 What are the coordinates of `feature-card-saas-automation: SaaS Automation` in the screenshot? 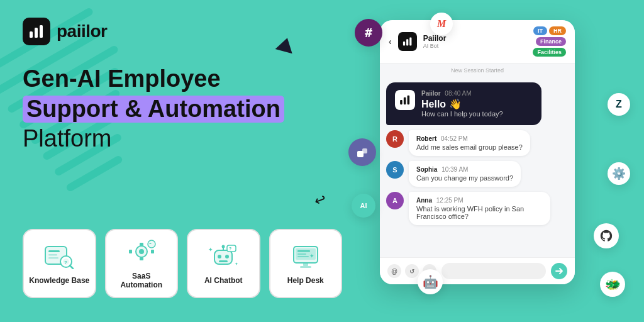 It's located at (142, 264).